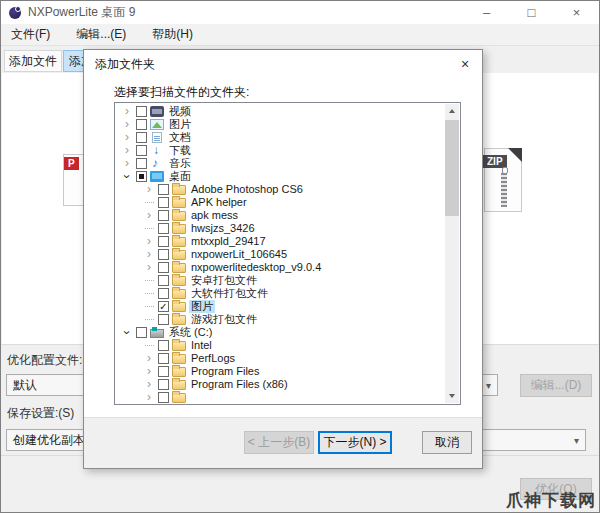  I want to click on tree-item: Program Files (x86), so click(288, 384).